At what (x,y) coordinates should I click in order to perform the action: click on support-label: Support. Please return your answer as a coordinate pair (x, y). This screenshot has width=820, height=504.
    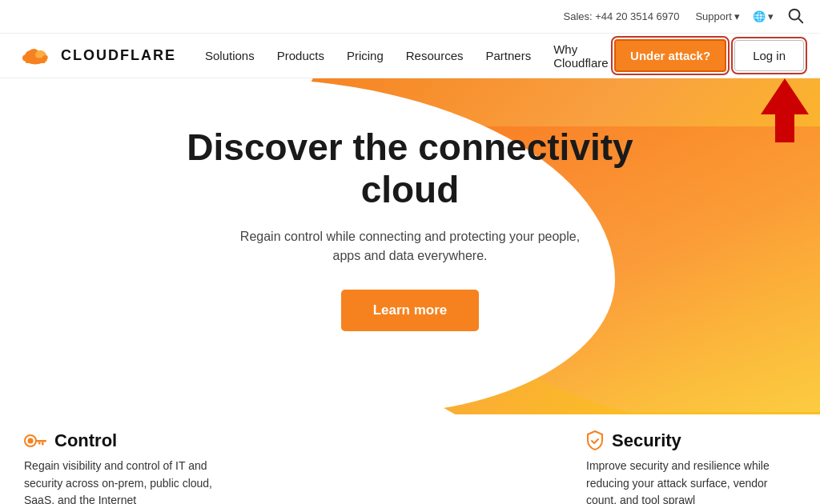
    Looking at the image, I should click on (713, 16).